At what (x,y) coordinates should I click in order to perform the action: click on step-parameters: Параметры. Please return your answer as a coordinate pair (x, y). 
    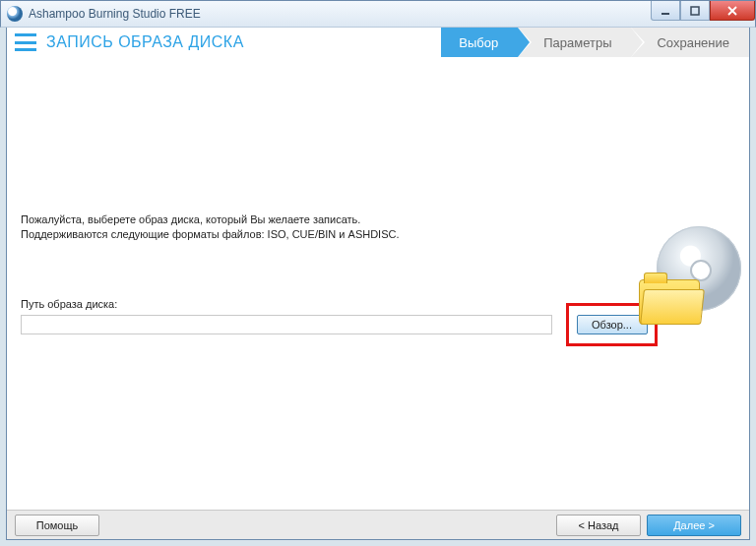
    Looking at the image, I should click on (575, 42).